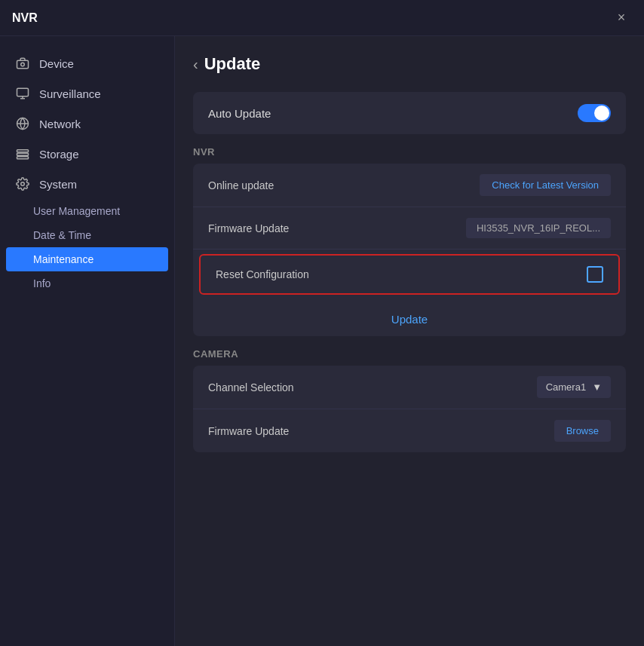 Image resolution: width=644 pixels, height=646 pixels. I want to click on firmware-update-value: HI3535_NVR_16IP_REOL..., so click(538, 228).